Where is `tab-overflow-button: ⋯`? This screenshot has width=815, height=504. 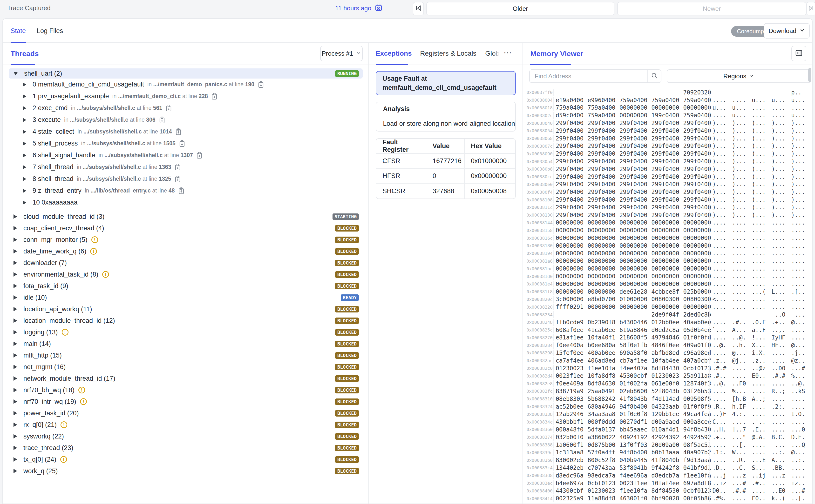 tab-overflow-button: ⋯ is located at coordinates (508, 53).